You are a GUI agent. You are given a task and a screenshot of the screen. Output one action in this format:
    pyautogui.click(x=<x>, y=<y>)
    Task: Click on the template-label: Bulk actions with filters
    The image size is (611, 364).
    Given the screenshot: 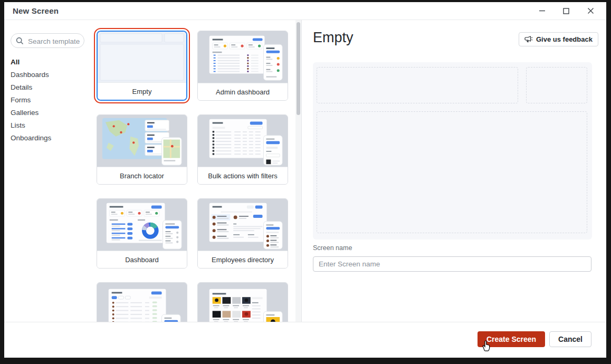 What is the action you would take?
    pyautogui.click(x=243, y=175)
    